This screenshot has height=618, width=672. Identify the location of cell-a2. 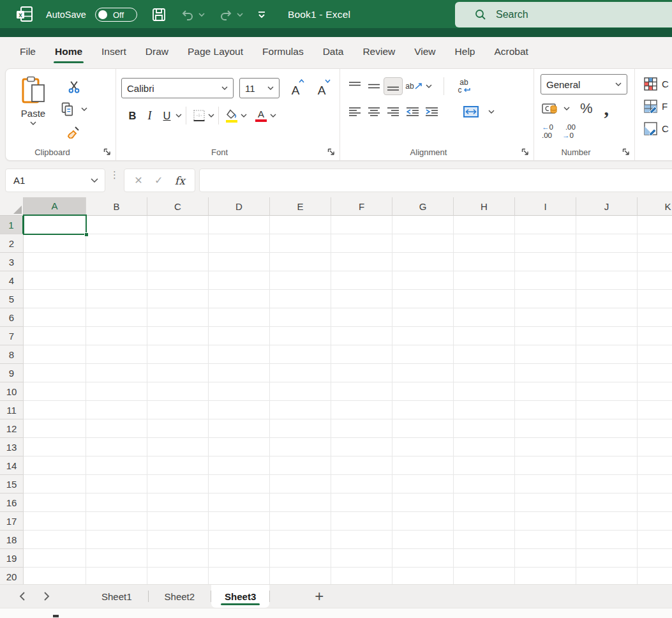
(55, 244).